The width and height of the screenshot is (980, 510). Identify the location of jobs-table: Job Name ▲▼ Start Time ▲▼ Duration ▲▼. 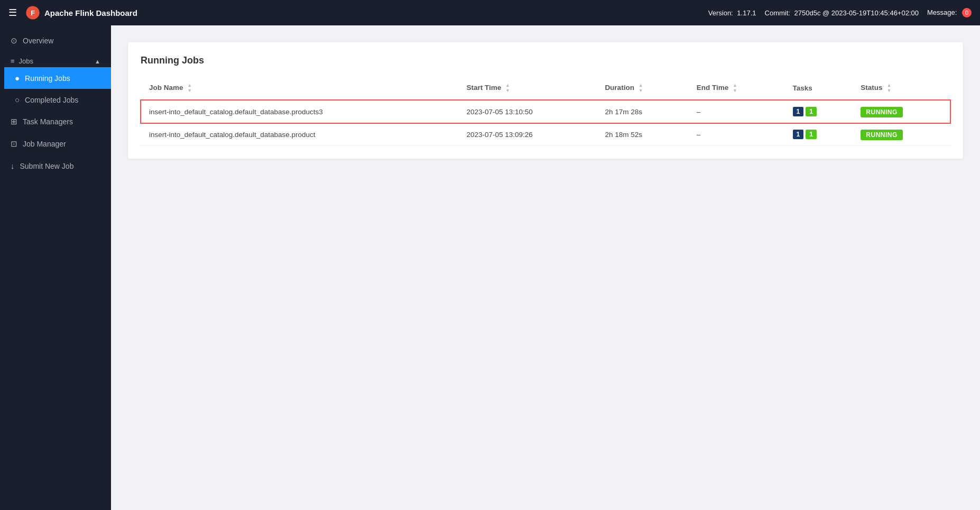
(546, 111).